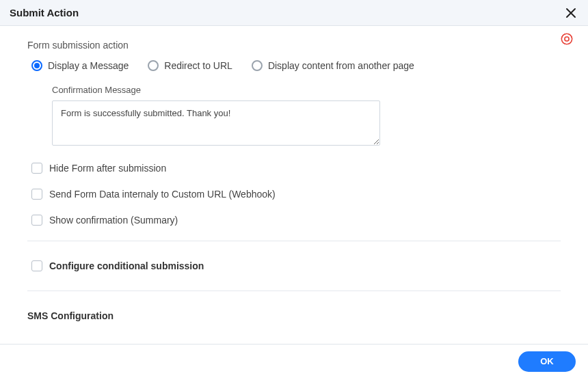 This screenshot has width=588, height=378. What do you see at coordinates (88, 66) in the screenshot?
I see `radio-label: Display a Message` at bounding box center [88, 66].